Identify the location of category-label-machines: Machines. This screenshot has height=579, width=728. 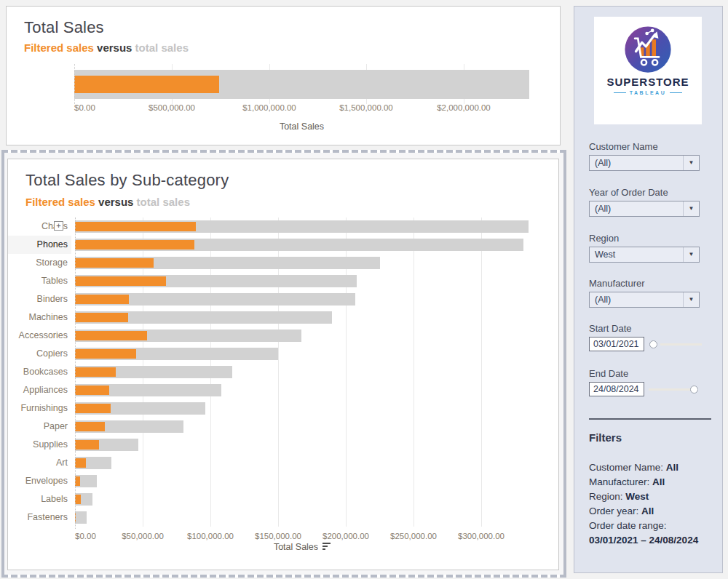
(39, 317).